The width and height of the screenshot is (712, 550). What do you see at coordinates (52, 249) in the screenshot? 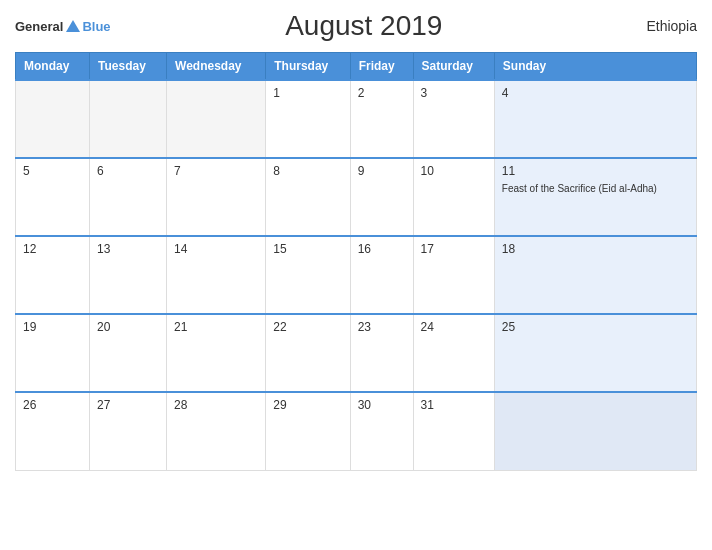
I see `day-number: 12` at bounding box center [52, 249].